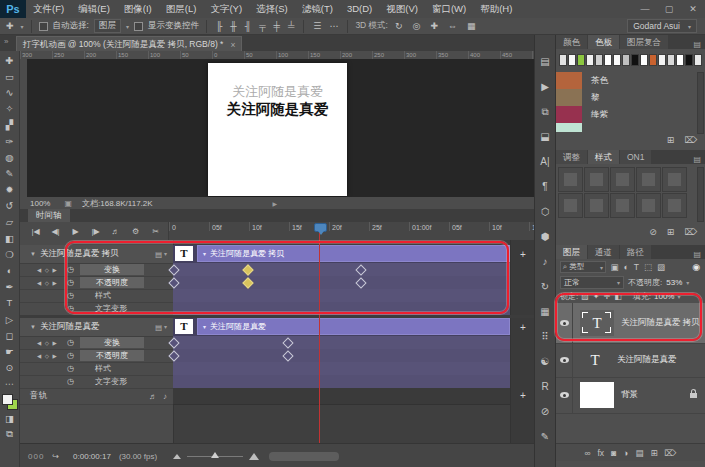 The height and width of the screenshot is (467, 705). I want to click on eraser-tool-icon: ▱, so click(10, 222).